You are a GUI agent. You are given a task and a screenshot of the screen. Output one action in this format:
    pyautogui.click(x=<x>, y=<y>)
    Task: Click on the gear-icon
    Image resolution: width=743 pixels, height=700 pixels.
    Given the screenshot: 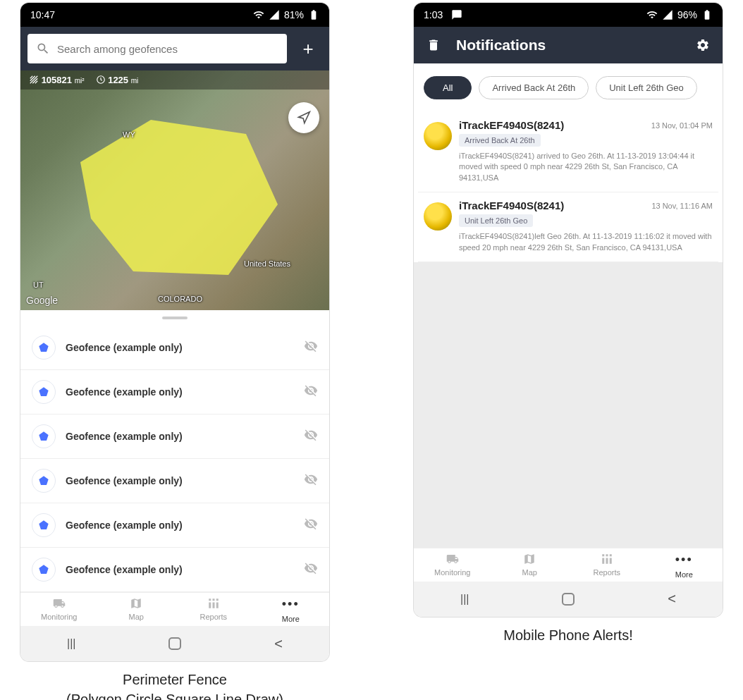 What is the action you would take?
    pyautogui.click(x=703, y=45)
    